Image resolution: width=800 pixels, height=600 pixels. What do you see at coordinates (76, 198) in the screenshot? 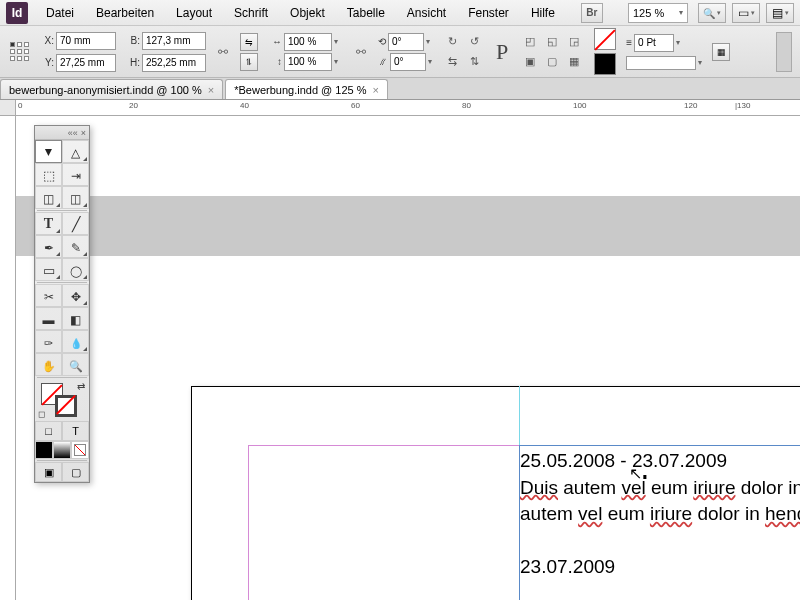
I see `content-placer-tool` at bounding box center [76, 198].